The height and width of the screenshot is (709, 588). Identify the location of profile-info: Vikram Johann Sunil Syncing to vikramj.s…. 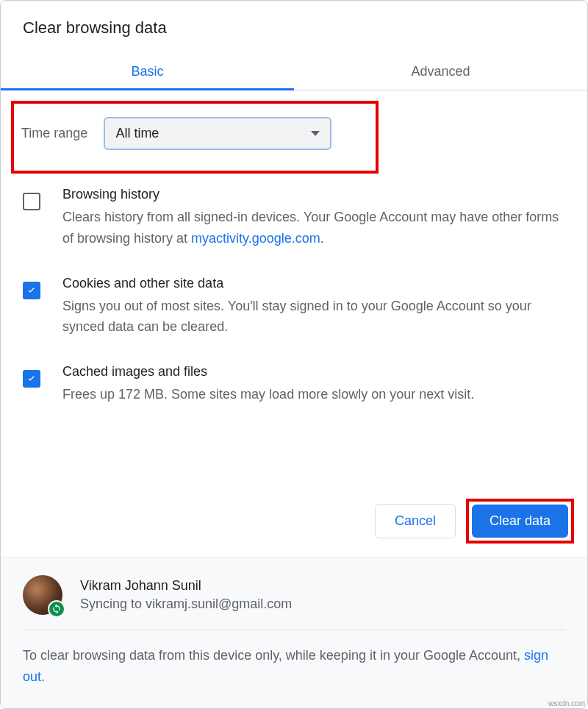
(186, 595).